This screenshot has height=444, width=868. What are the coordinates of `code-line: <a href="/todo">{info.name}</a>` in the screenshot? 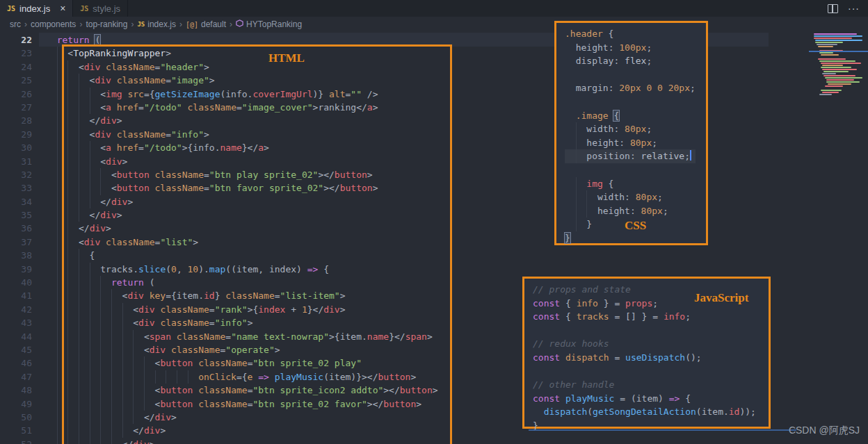 It's located at (242, 147).